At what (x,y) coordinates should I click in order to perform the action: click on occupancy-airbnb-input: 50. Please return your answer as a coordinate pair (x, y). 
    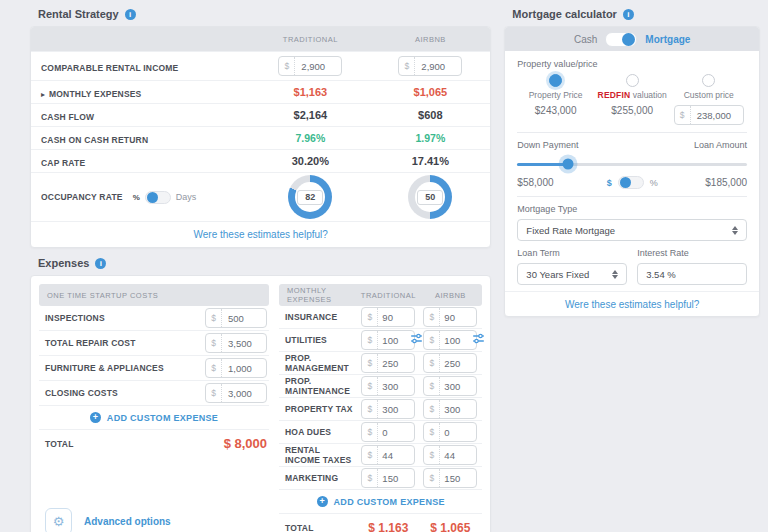
    Looking at the image, I should click on (430, 198).